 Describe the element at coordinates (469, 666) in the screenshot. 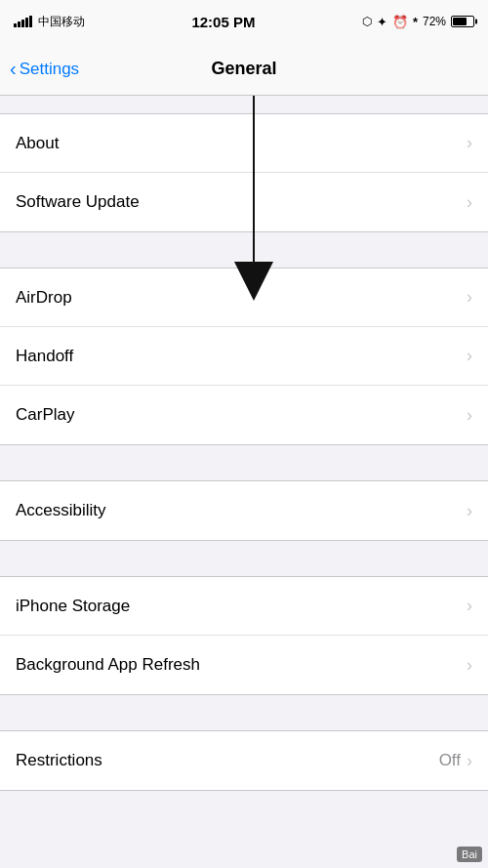

I see `background-app-refresh-chevron-icon: ›` at that location.